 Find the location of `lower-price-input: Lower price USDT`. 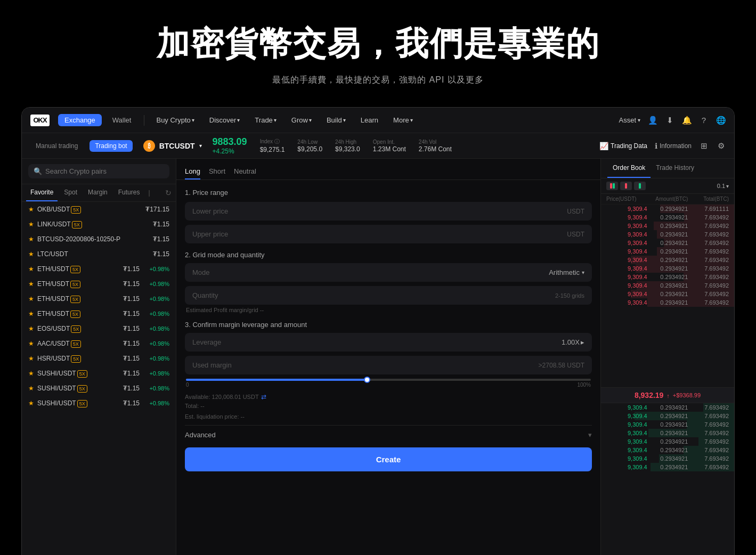

lower-price-input: Lower price USDT is located at coordinates (388, 211).